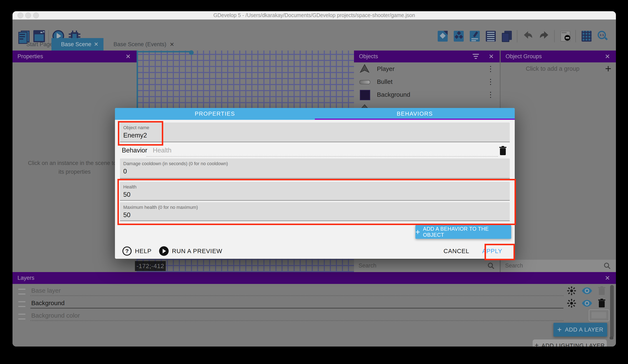 The height and width of the screenshot is (364, 628). What do you see at coordinates (558, 57) in the screenshot?
I see `object-groups-panel-header: Object Groups ✕` at bounding box center [558, 57].